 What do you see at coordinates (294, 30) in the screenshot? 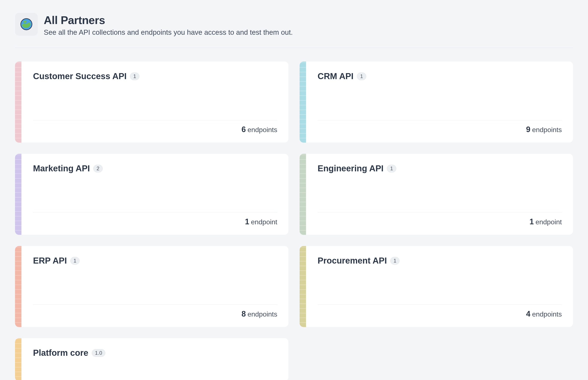
I see `page-header: All Partners See all the API collections…` at bounding box center [294, 30].